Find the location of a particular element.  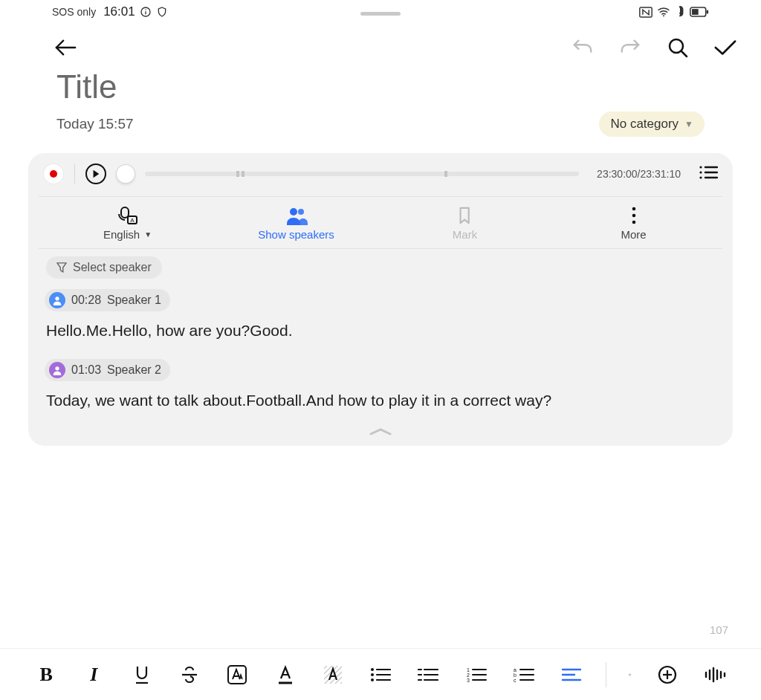

speaker-name: Speaker 1 is located at coordinates (134, 300).